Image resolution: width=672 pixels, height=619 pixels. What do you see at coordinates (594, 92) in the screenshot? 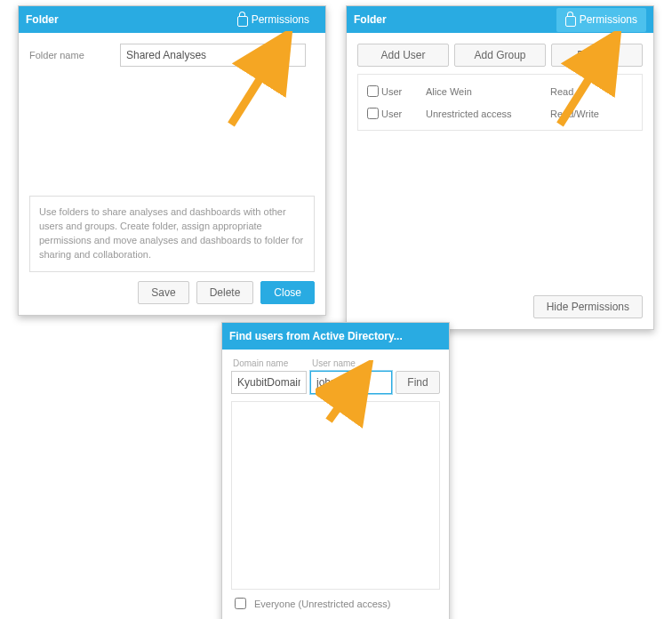
I see `row-perm: Read` at bounding box center [594, 92].